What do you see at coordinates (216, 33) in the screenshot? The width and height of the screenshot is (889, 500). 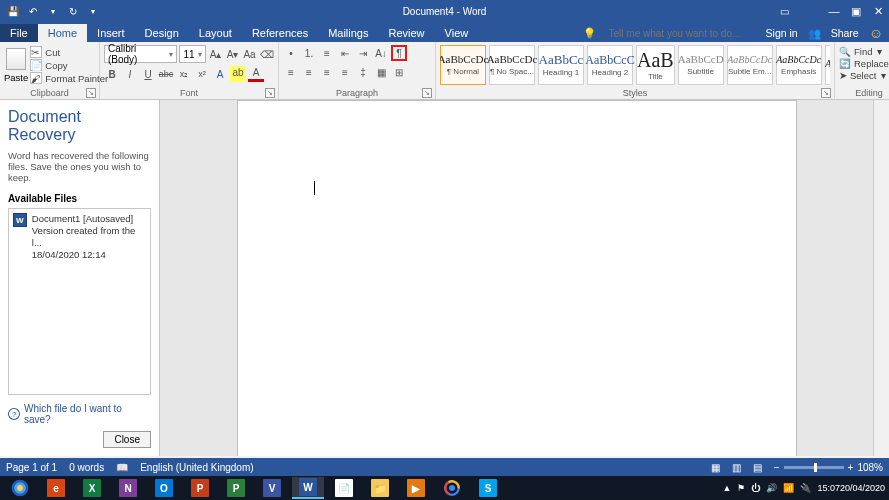 I see `tab-layout: Layout` at bounding box center [216, 33].